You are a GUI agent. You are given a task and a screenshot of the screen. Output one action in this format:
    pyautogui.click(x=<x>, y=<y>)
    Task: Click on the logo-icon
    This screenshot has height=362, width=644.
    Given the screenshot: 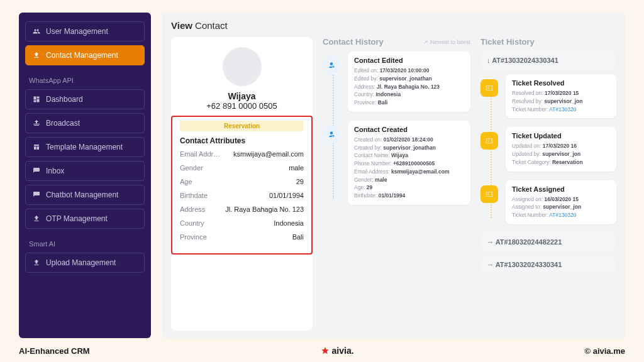 What is the action you would take?
    pyautogui.click(x=325, y=351)
    